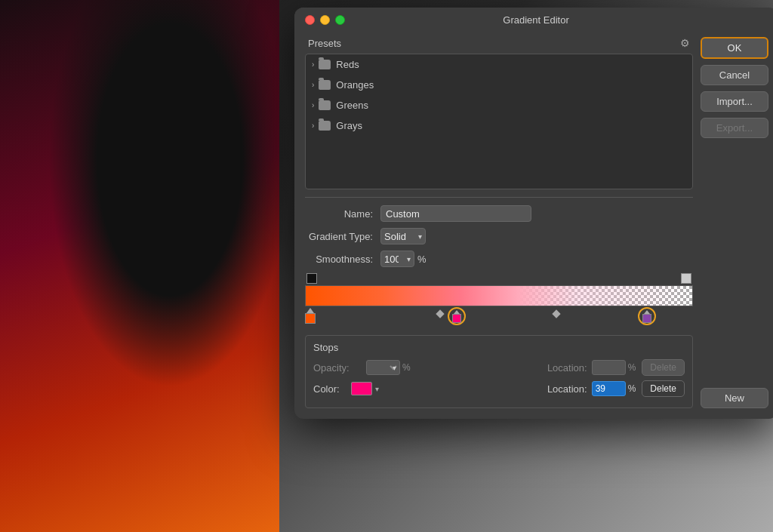 Image resolution: width=773 pixels, height=532 pixels. What do you see at coordinates (499, 42) in the screenshot?
I see `presets-header: Presets ⚙` at bounding box center [499, 42].